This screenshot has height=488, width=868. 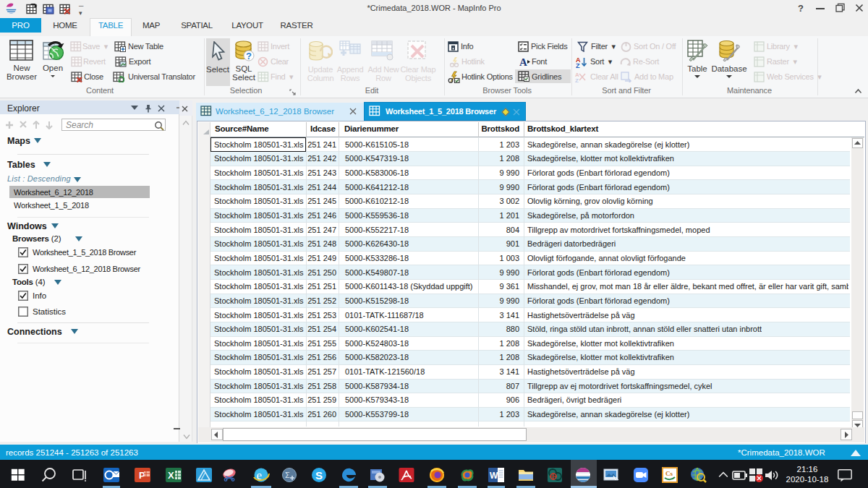 What do you see at coordinates (669, 474) in the screenshot?
I see `svg-text: Cs` at bounding box center [669, 474].